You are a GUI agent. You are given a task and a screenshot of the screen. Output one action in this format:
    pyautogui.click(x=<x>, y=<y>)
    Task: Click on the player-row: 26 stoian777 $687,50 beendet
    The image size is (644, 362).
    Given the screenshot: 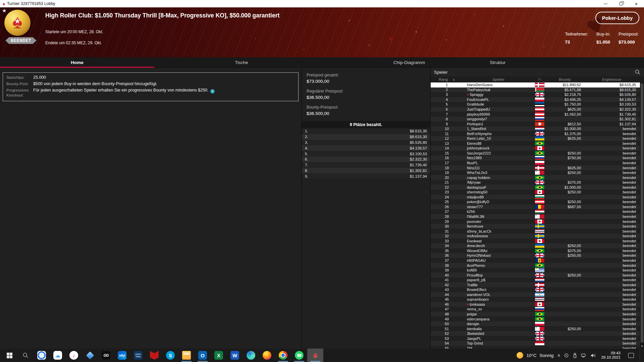 What is the action you would take?
    pyautogui.click(x=535, y=207)
    